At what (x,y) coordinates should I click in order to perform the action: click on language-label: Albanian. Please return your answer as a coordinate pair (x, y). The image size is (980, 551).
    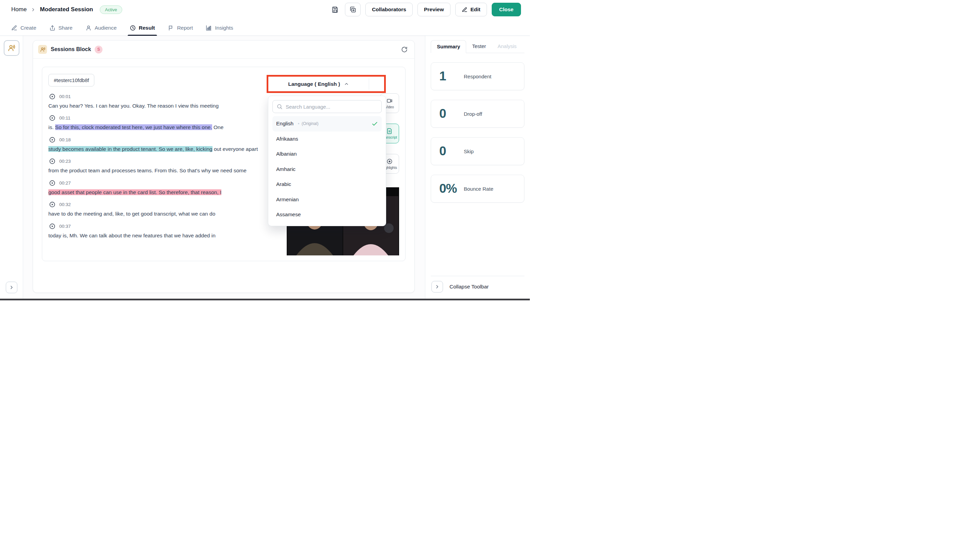
    Looking at the image, I should click on (286, 154).